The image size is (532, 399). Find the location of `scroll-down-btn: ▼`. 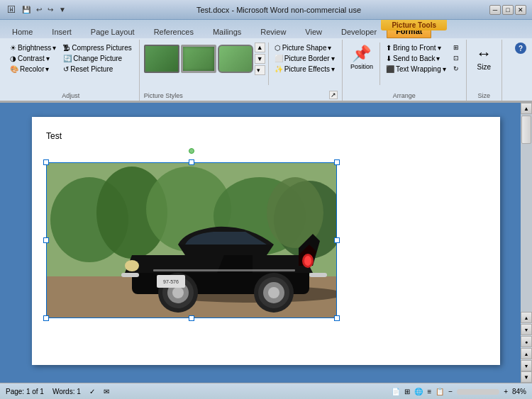

scroll-down-btn: ▼ is located at coordinates (526, 377).